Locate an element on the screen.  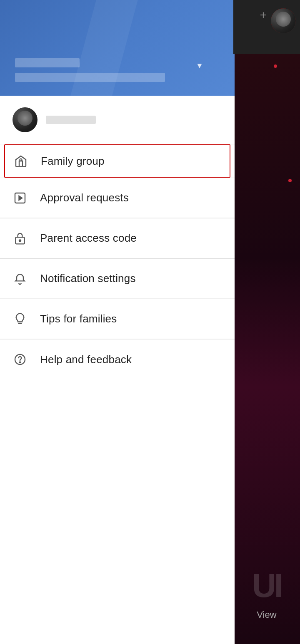
user-avatar-header is located at coordinates (283, 21).